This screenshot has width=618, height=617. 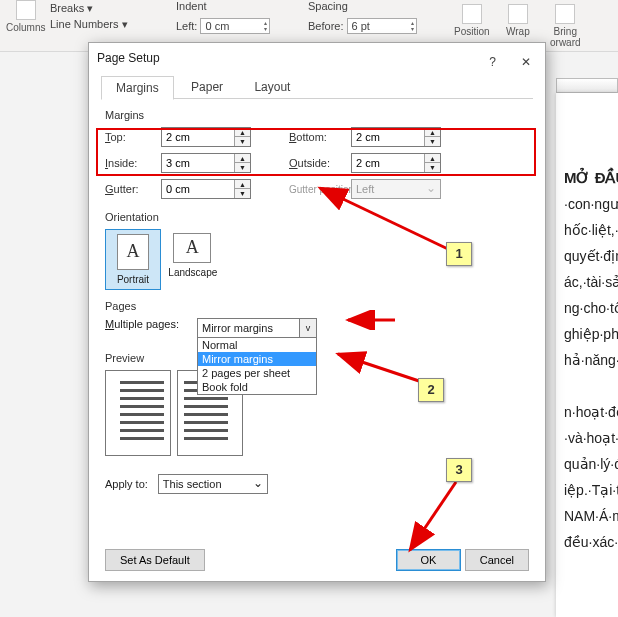 I want to click on doc-line: ·con·người.·, so click(x=587, y=204).